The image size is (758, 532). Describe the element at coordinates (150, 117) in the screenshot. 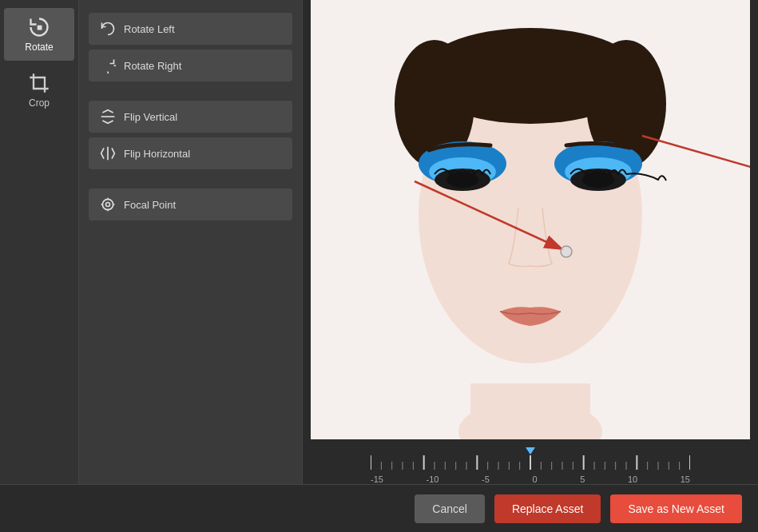

I see `flip-vertical-label: Flip Vertical` at that location.